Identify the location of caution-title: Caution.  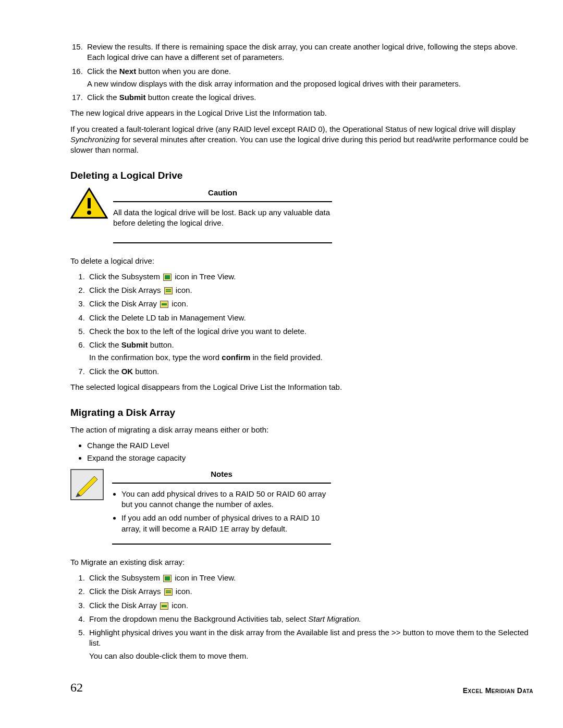
(223, 193).